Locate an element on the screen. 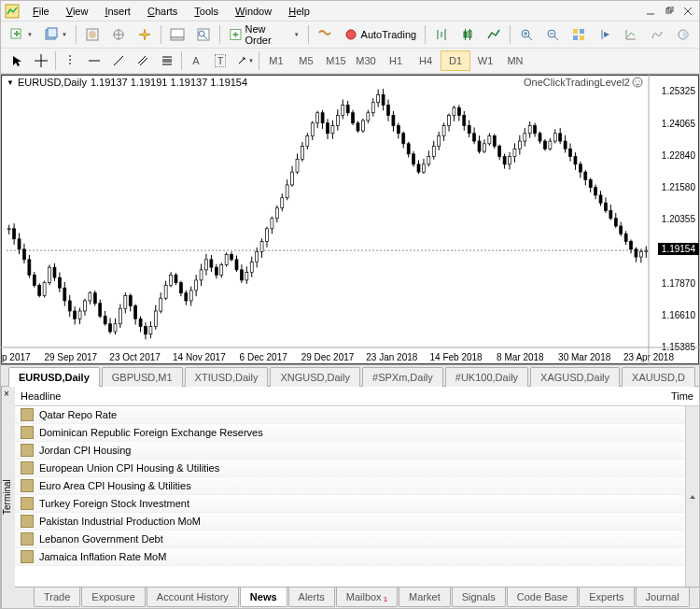 The height and width of the screenshot is (609, 700). auto-trading-button: AutoTrading is located at coordinates (381, 35).